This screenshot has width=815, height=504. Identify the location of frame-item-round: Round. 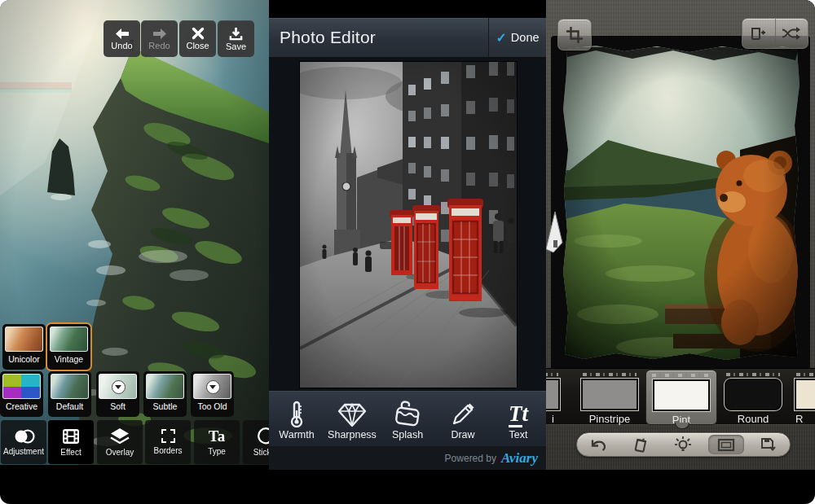
(753, 398).